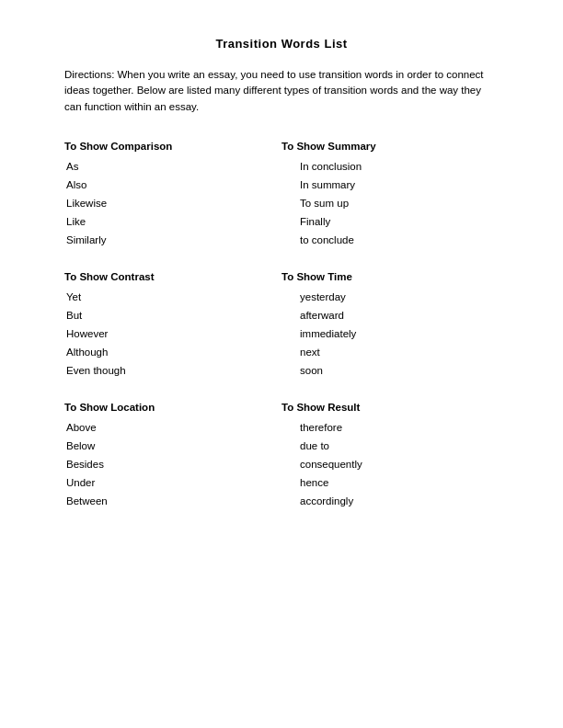 The height and width of the screenshot is (728, 563). What do you see at coordinates (390, 501) in the screenshot?
I see `list-item: accordingly` at bounding box center [390, 501].